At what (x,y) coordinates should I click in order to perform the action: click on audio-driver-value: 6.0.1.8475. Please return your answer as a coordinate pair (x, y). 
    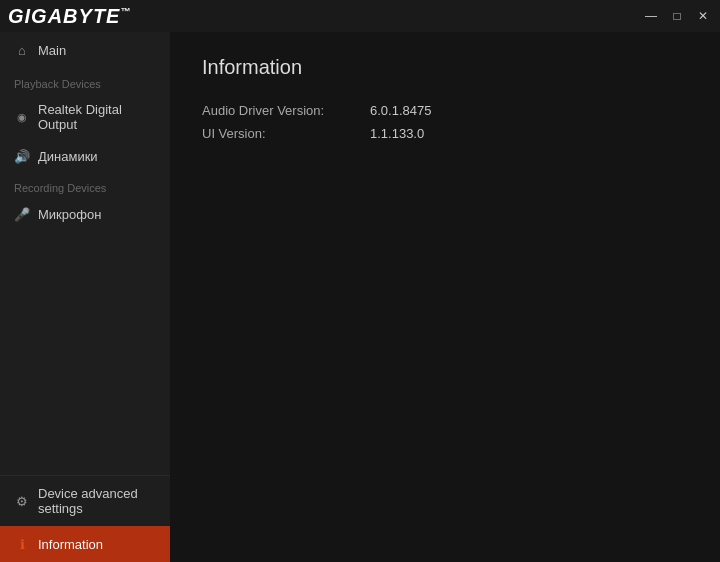
    Looking at the image, I should click on (400, 110).